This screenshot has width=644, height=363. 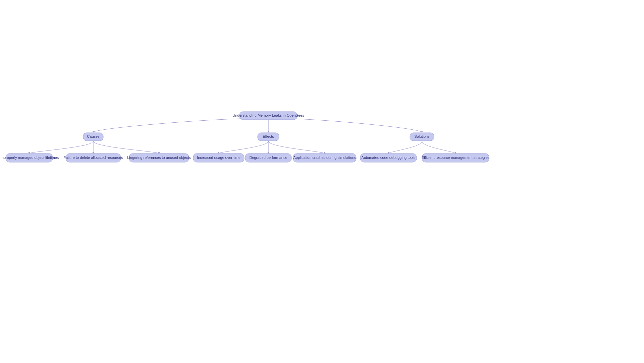 I want to click on connector-causes-leaf1, so click(x=61, y=147).